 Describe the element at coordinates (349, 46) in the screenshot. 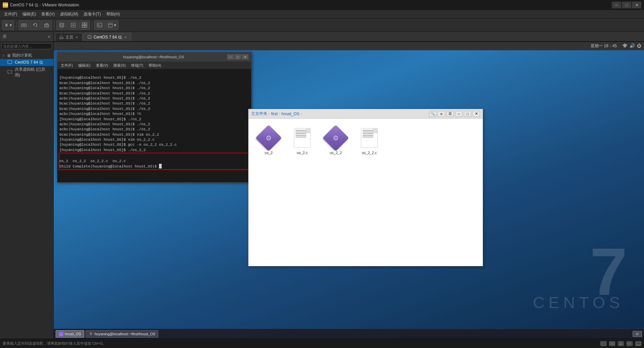

I see `vm-topbar: 星期一 18：45 🔊 ⏻` at that location.